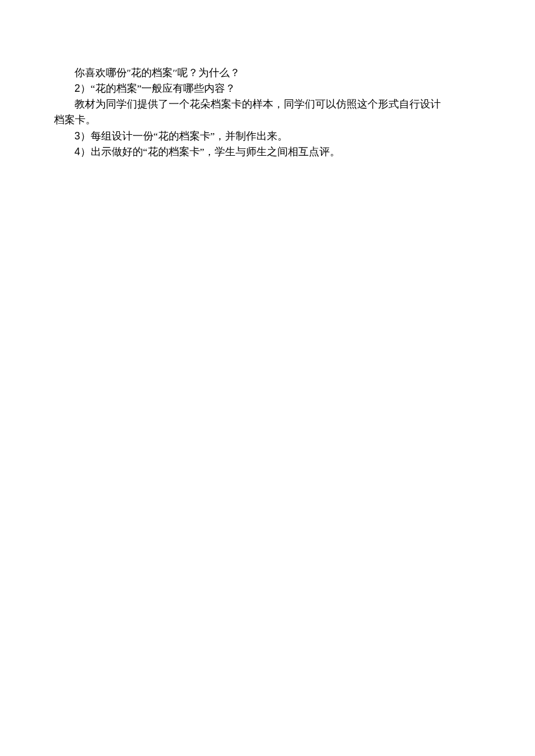  What do you see at coordinates (268, 120) in the screenshot?
I see `text-line-4: 档案卡。` at bounding box center [268, 120].